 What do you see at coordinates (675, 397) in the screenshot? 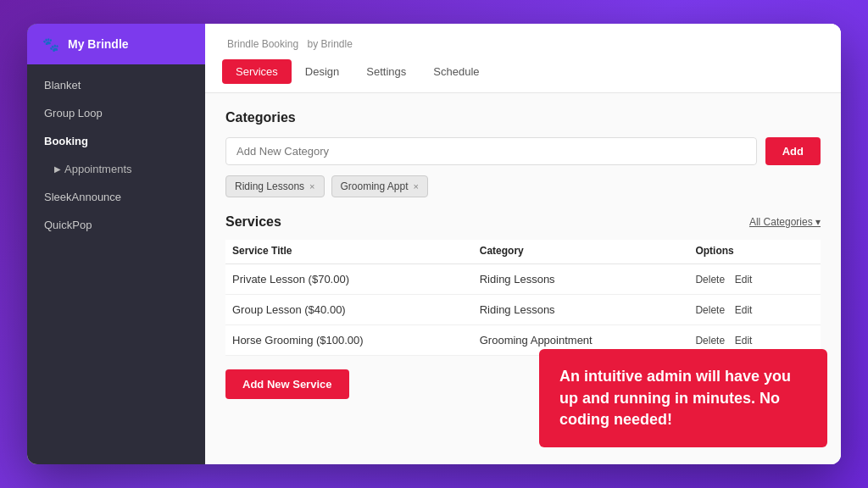
I see `promo-text: An intuitive admin will have you up and …` at bounding box center [675, 397].